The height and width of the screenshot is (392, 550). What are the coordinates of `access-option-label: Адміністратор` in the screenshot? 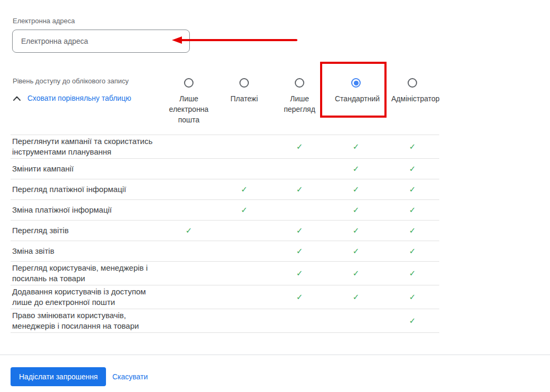 It's located at (412, 99).